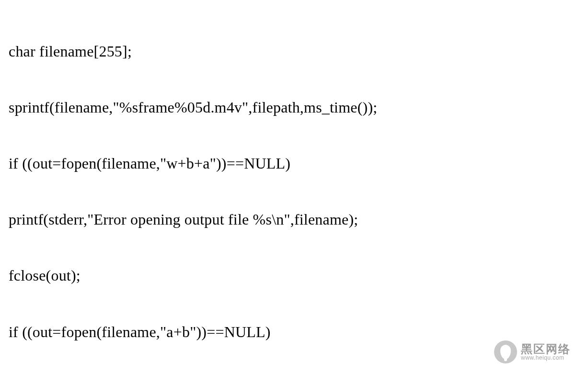  Describe the element at coordinates (294, 164) in the screenshot. I see `code-line: if ((out=fopen(filename,"w+b+a"))==NULL)` at that location.